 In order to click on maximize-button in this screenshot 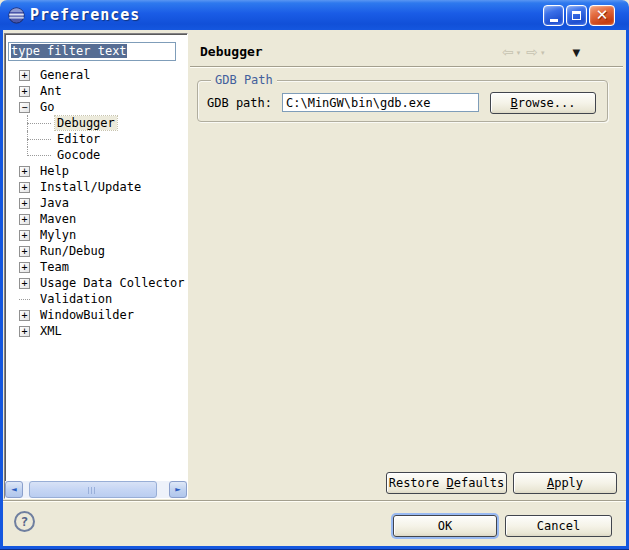, I will do `click(576, 16)`.